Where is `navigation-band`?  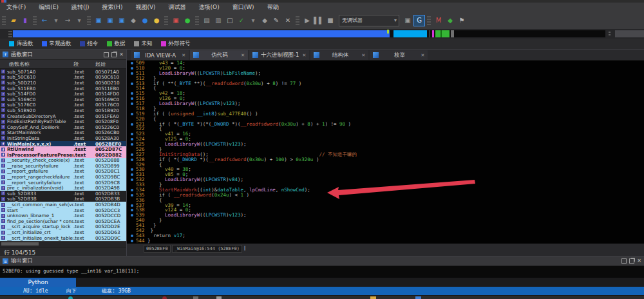
navigation-band is located at coordinates (309, 34).